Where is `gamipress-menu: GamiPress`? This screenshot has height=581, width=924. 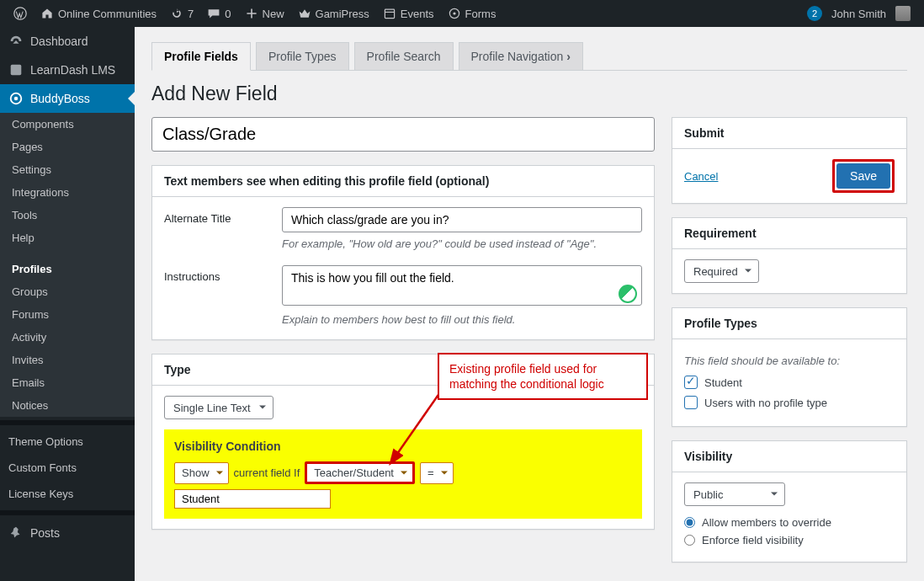 gamipress-menu: GamiPress is located at coordinates (333, 13).